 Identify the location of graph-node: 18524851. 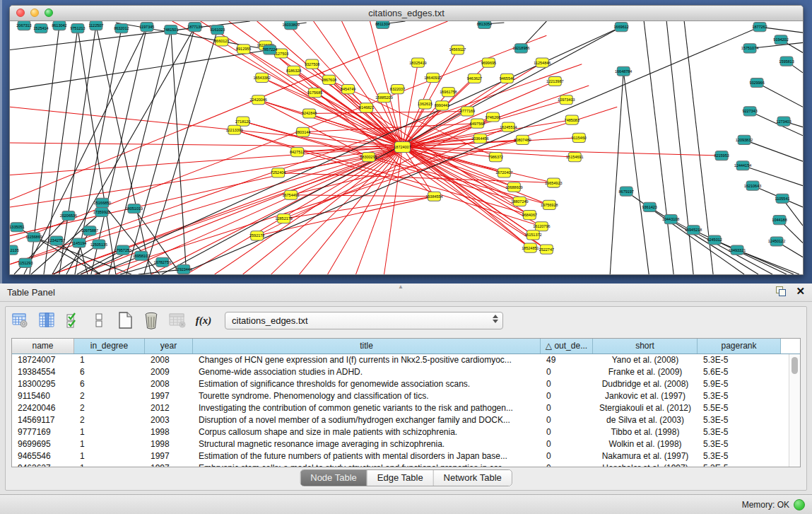
(530, 247).